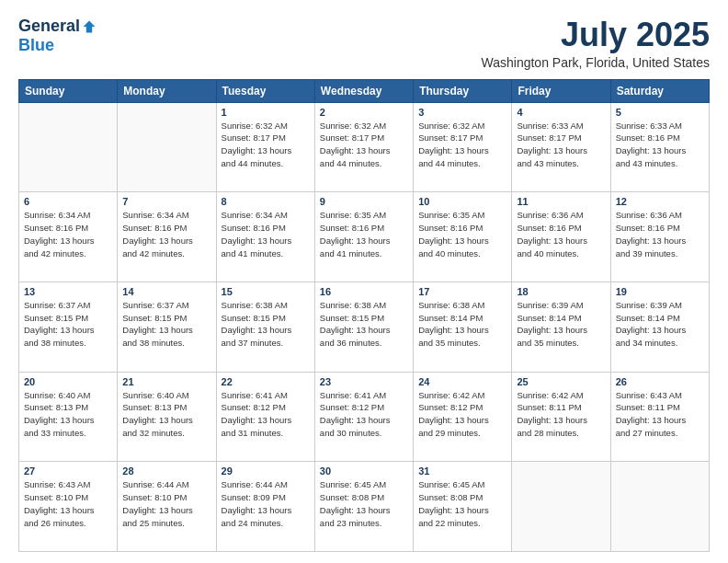  I want to click on day-number: 27, so click(68, 471).